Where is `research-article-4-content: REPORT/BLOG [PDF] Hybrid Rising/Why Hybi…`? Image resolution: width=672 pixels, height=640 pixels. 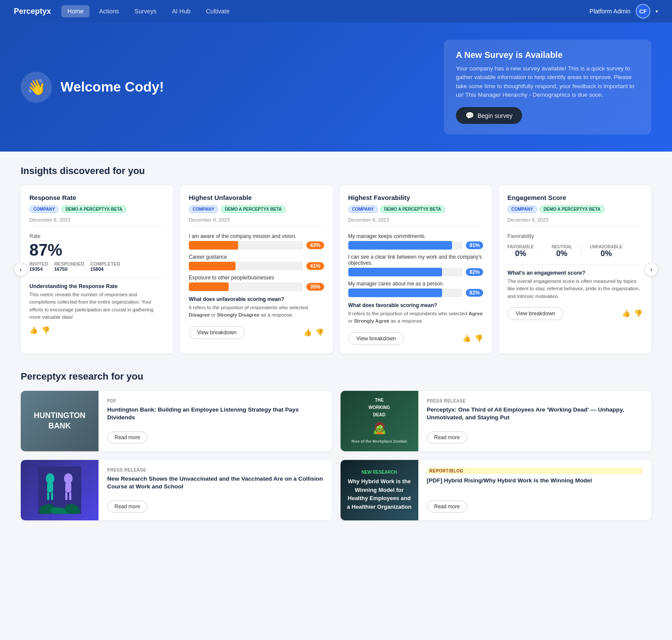 research-article-4-content: REPORT/BLOG [PDF] Hybrid Rising/Why Hybi… is located at coordinates (535, 490).